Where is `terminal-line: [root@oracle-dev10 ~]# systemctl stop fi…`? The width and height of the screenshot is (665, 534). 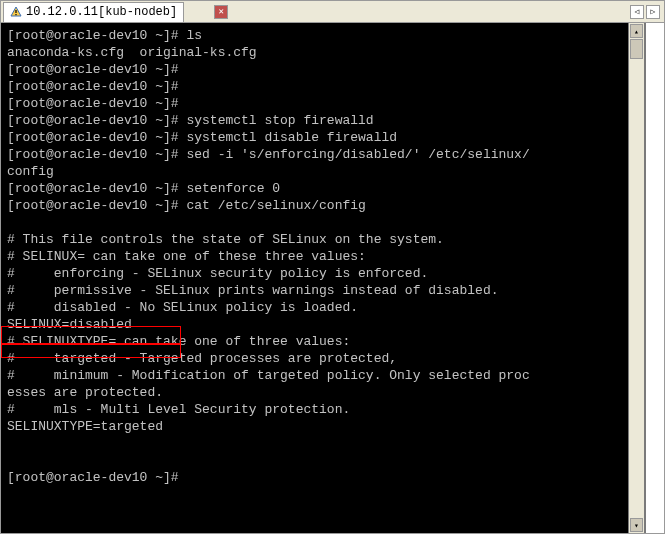
terminal-line: [root@oracle-dev10 ~]# systemctl stop fi… is located at coordinates (190, 120).